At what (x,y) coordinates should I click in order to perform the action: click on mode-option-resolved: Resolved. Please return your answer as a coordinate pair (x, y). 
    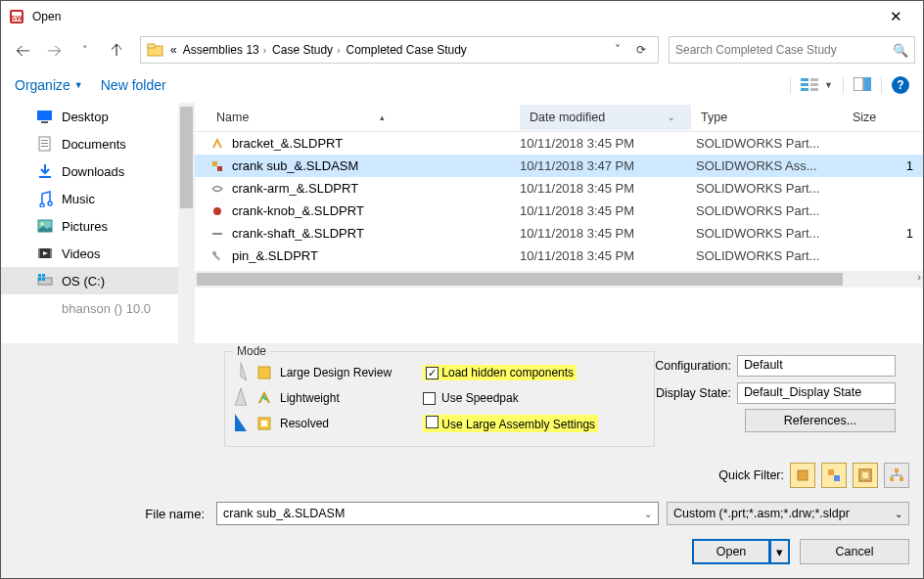
    Looking at the image, I should click on (304, 423).